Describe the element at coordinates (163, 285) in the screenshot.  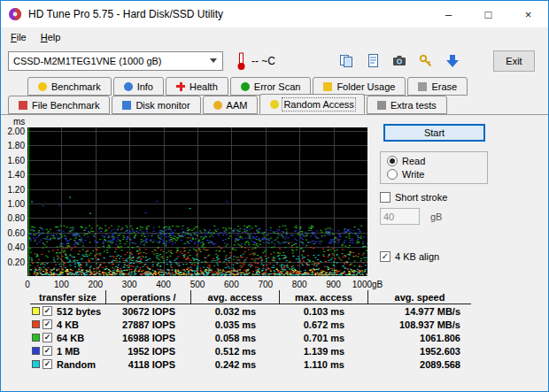
I see `x-tick-label: 400` at that location.